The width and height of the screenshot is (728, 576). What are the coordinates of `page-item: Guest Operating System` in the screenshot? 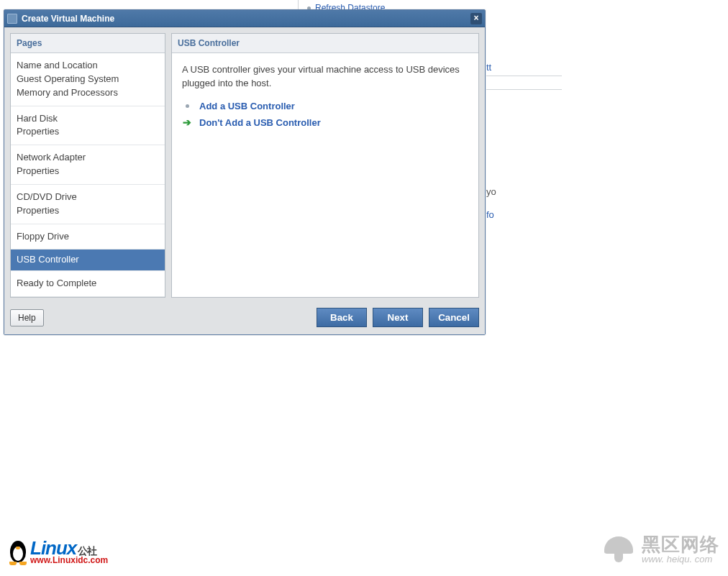 It's located at (88, 79).